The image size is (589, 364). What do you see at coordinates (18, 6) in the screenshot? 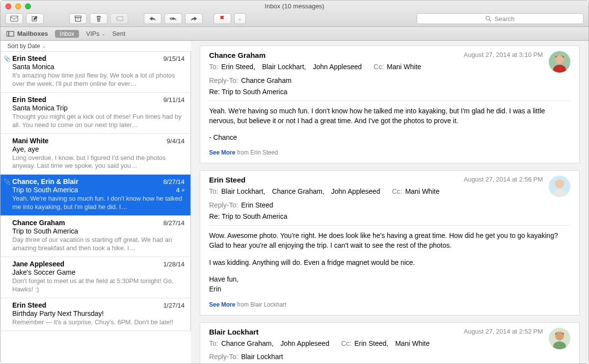
I see `window-minimize-button` at bounding box center [18, 6].